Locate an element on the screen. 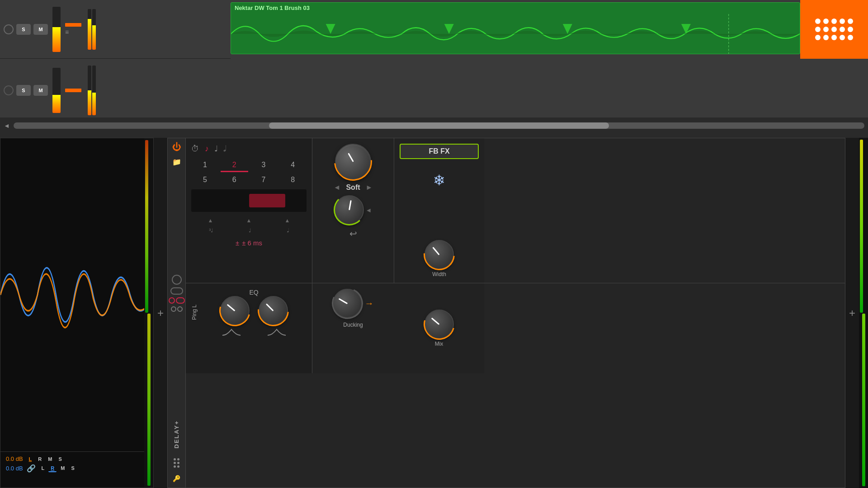  character-knob is located at coordinates (353, 162).